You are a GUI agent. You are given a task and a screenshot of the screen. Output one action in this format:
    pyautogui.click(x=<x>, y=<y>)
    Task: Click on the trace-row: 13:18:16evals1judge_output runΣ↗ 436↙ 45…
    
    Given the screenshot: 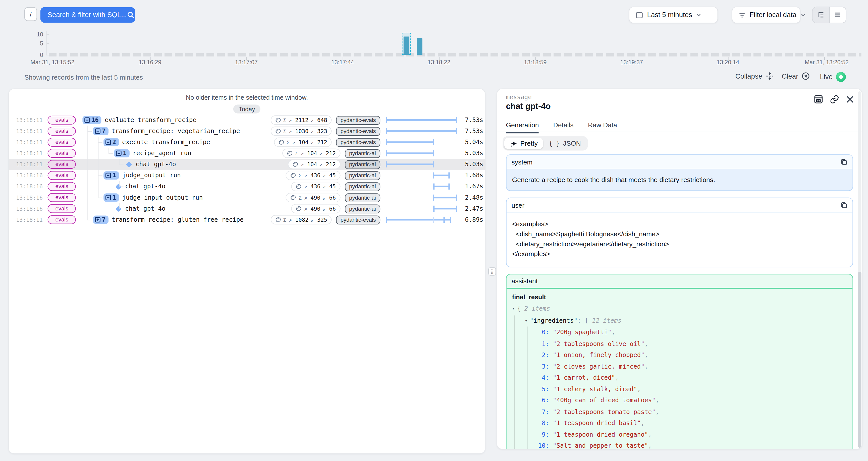 What is the action you would take?
    pyautogui.click(x=247, y=175)
    